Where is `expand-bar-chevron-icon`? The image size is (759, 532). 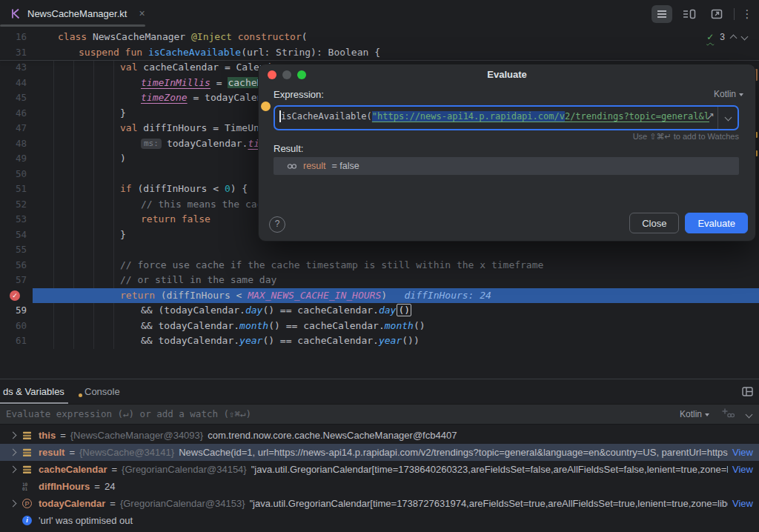 expand-bar-chevron-icon is located at coordinates (749, 414).